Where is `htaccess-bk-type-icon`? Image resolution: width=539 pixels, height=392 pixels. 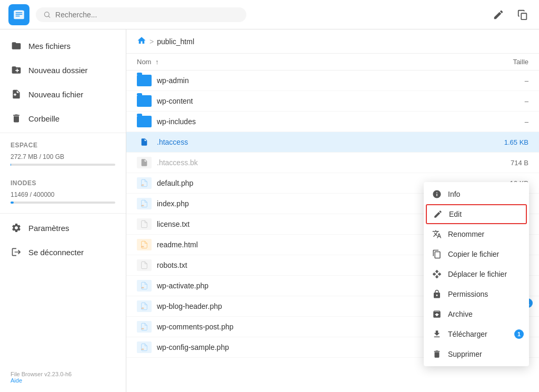 htaccess-bk-type-icon is located at coordinates (144, 163).